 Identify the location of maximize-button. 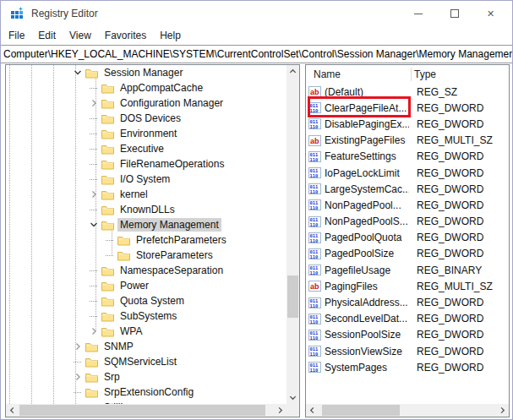
(455, 14).